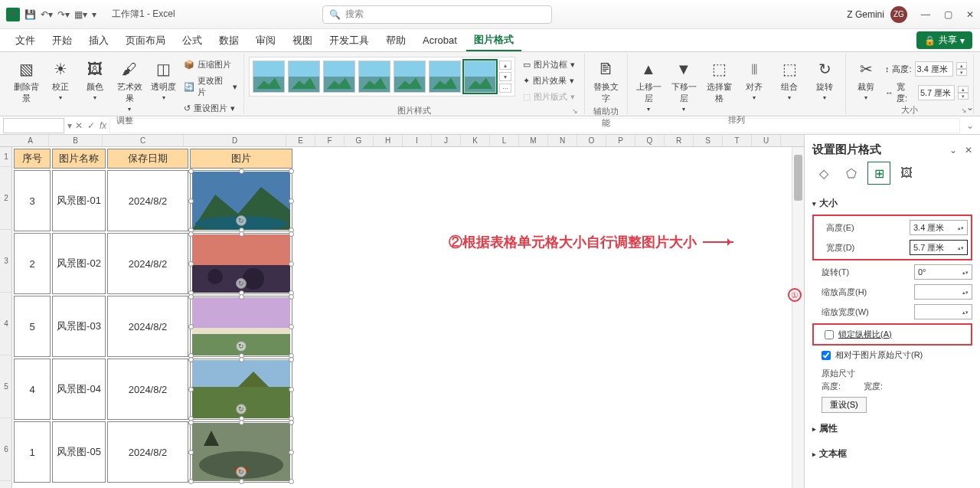 The image size is (980, 488). I want to click on tab-help: 帮助, so click(396, 41).